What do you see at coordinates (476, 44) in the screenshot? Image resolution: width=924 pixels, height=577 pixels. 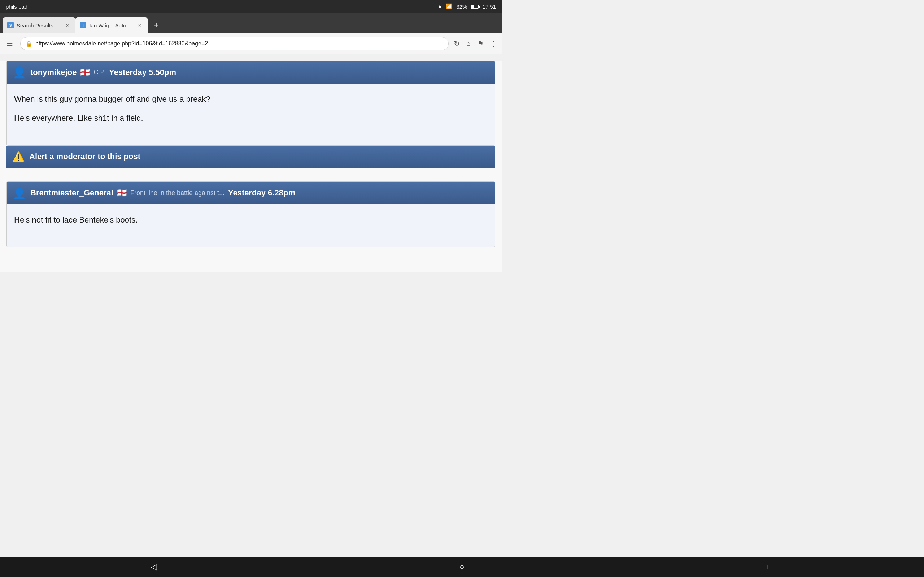 I see `address-bar-actions: ↻ ⌂ ⚑ ⋮` at bounding box center [476, 44].